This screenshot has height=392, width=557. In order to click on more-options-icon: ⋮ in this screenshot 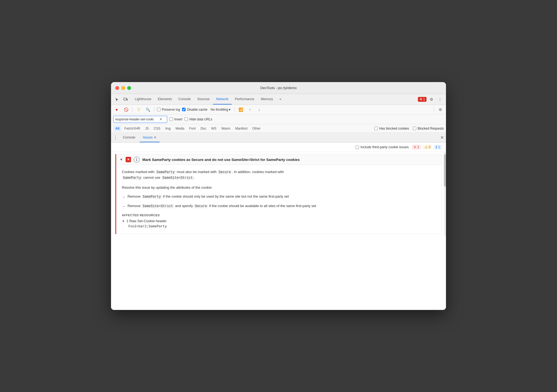, I will do `click(440, 99)`.